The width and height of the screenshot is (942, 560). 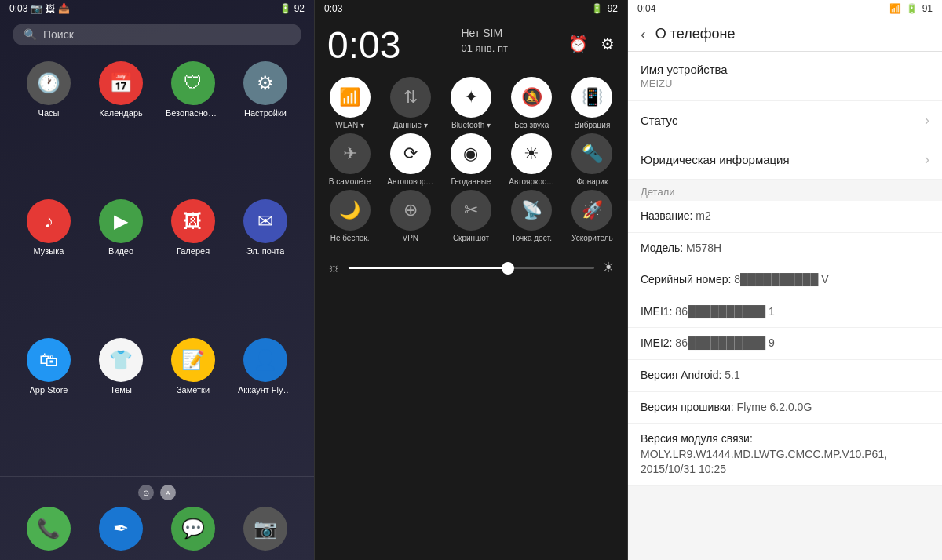 I want to click on quick-item: ✈В самолёте, so click(x=350, y=160).